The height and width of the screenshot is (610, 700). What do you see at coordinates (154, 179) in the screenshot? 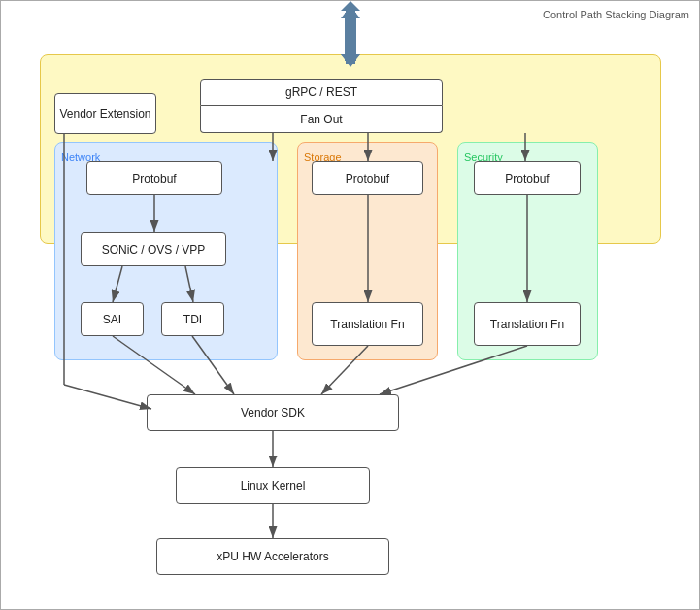
I see `protobuf-network-box: Protobuf` at bounding box center [154, 179].